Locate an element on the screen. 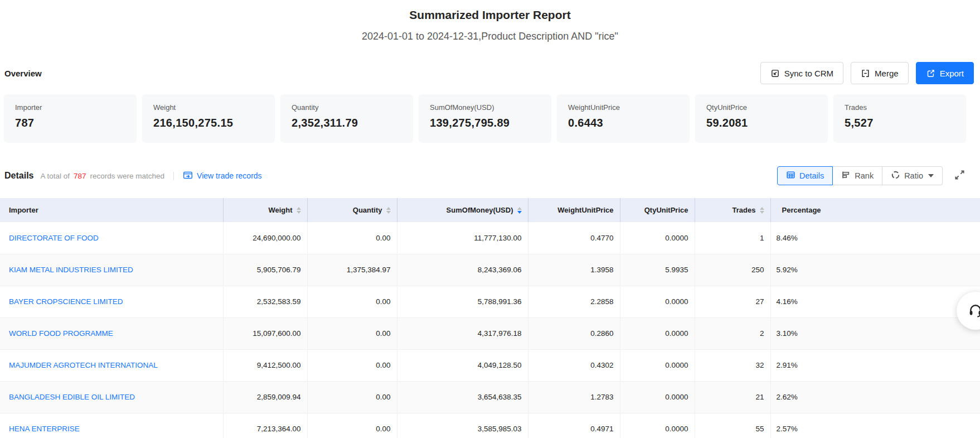  stat-card-weight-unit-price: WeightUnitPrice 0.6443 is located at coordinates (623, 118).